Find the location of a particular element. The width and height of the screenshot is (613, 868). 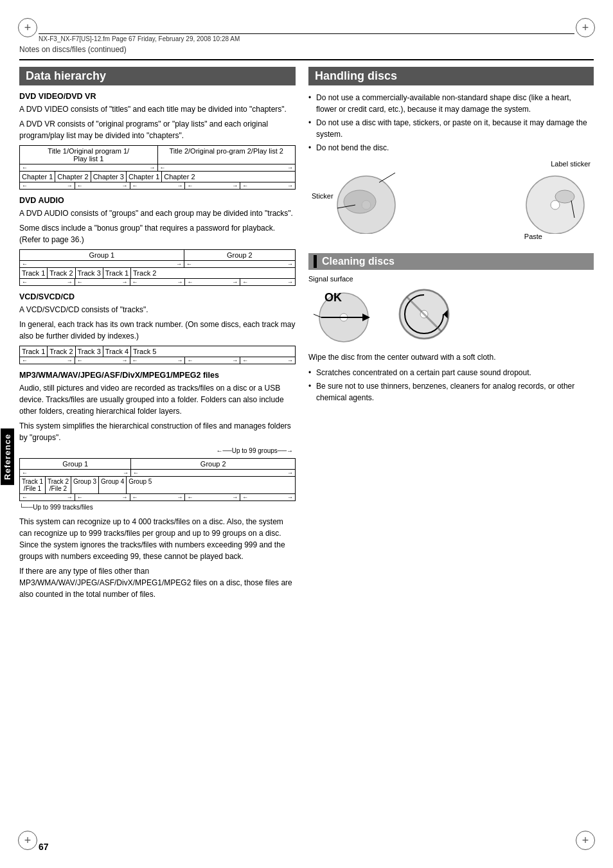

reference-sidebar: Reference is located at coordinates (7, 456).